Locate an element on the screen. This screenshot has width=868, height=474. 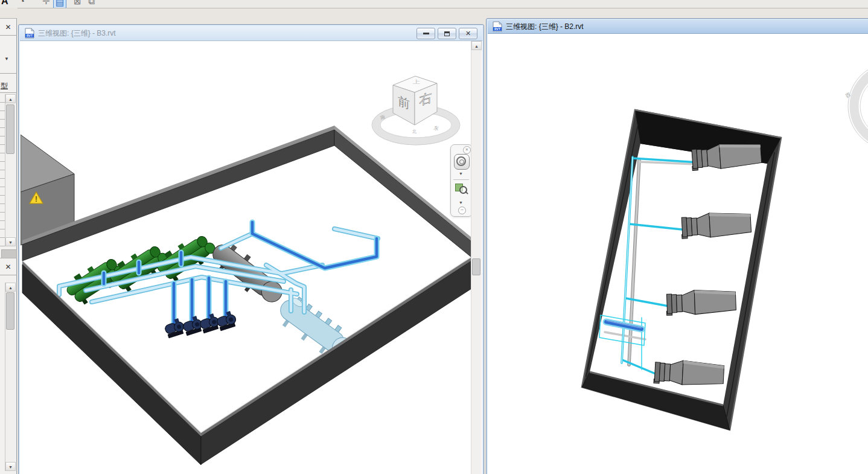
properties-scrollbar: ▲ ▼ is located at coordinates (10, 170).